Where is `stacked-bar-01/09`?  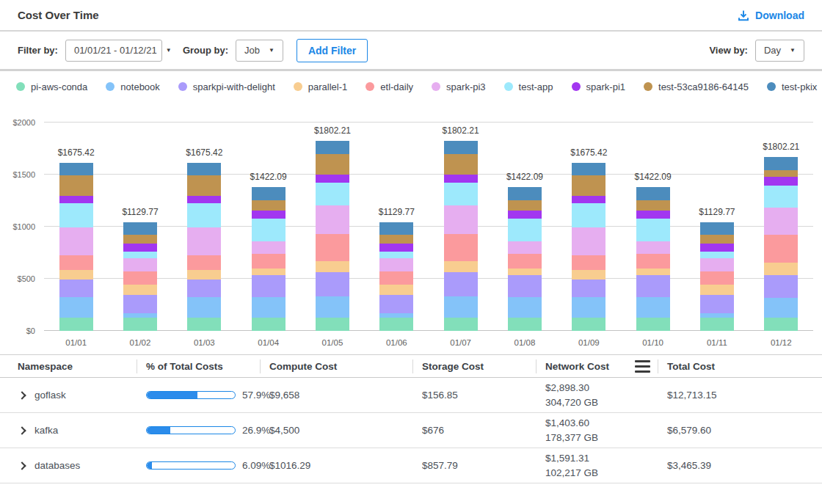 stacked-bar-01/09 is located at coordinates (589, 246).